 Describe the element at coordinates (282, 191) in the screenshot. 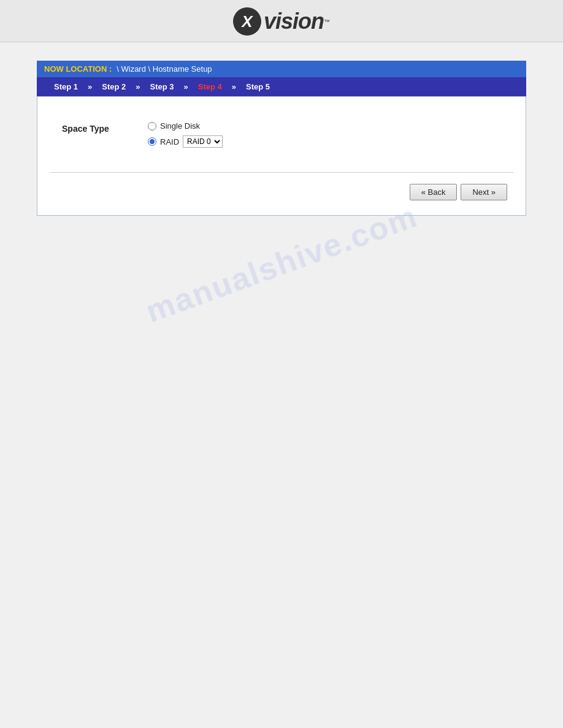

I see `button-row: « Back Next »` at that location.